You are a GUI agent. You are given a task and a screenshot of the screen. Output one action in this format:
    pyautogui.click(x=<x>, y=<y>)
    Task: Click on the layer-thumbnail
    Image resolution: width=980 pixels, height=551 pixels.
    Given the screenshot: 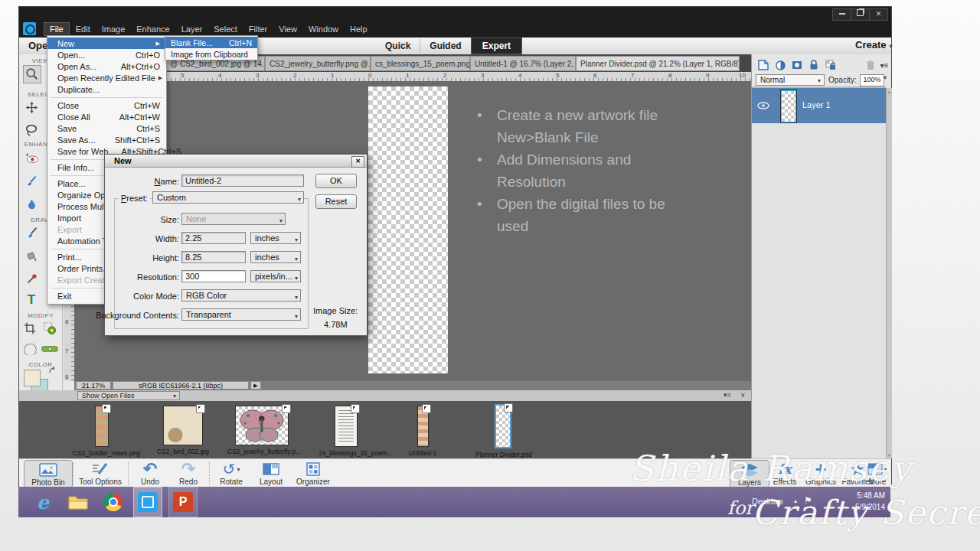 What is the action you would take?
    pyautogui.click(x=789, y=106)
    